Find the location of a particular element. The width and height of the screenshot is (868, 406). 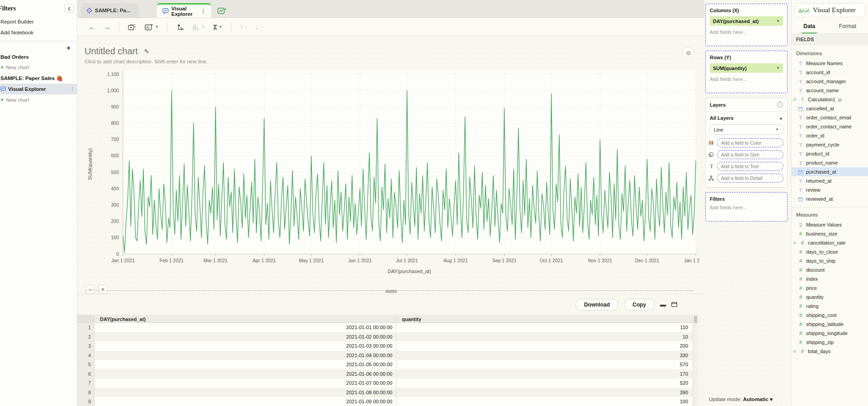

table-row: 92021-01-09 00:00:00100 is located at coordinates (388, 401).